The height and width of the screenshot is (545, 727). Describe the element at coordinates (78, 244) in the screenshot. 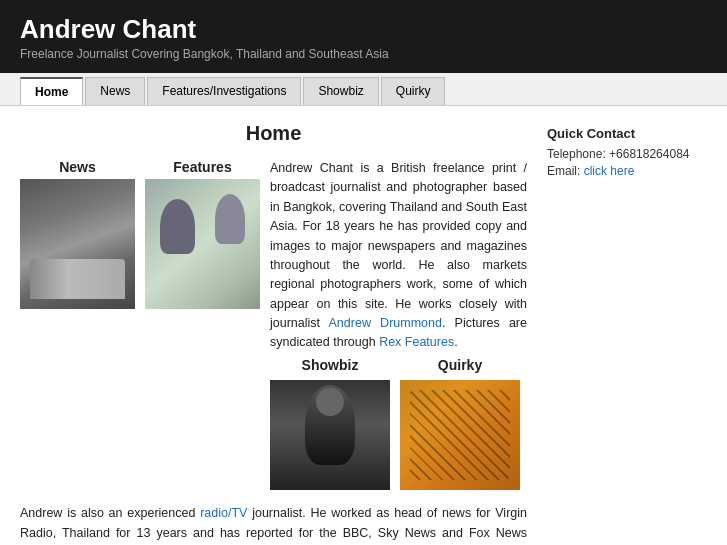

I see `news-image` at that location.